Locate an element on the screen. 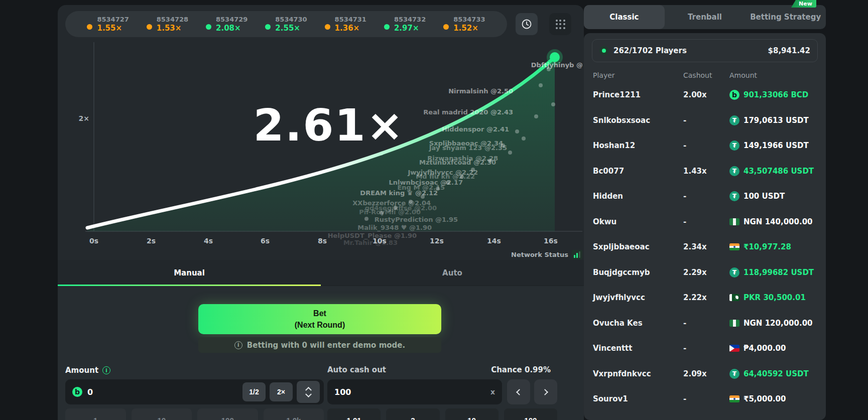 This screenshot has height=420, width=868. chance-label: Chance 0.99% is located at coordinates (521, 370).